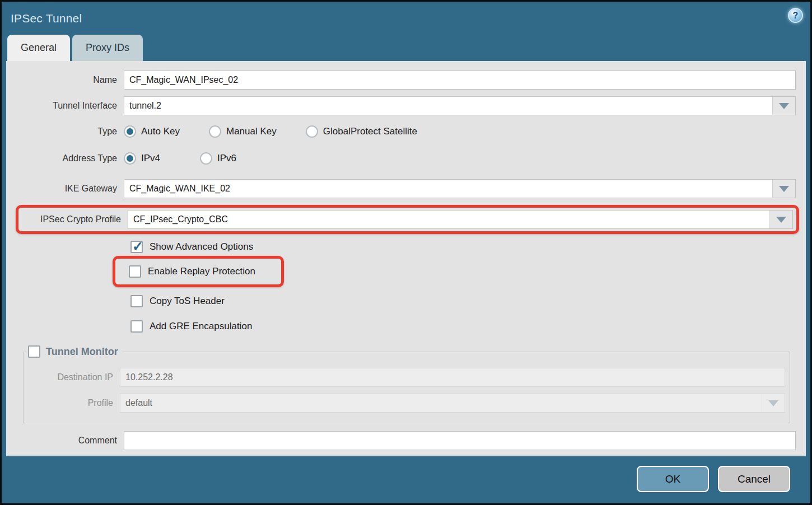 The width and height of the screenshot is (812, 505). I want to click on copy-tos-header-checkbox, so click(137, 301).